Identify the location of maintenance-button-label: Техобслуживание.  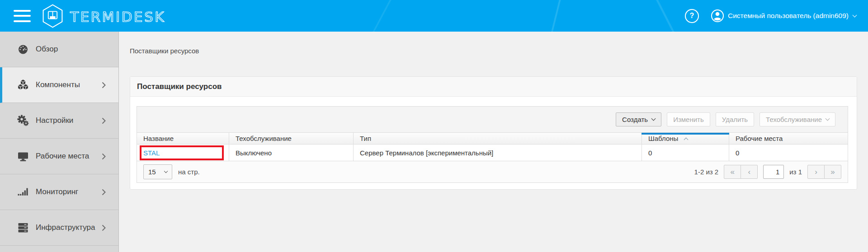
(794, 119).